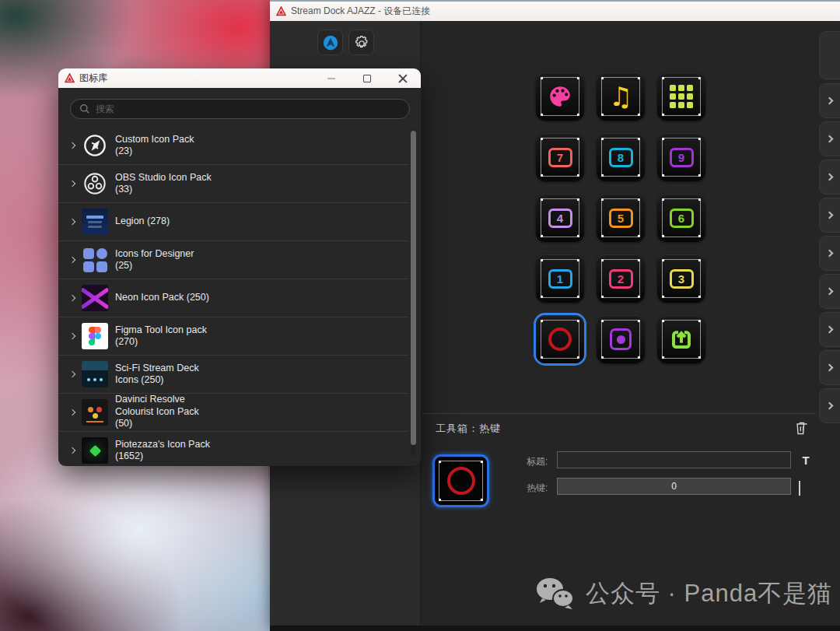 Image resolution: width=840 pixels, height=631 pixels. I want to click on record-stop-icon, so click(621, 339).